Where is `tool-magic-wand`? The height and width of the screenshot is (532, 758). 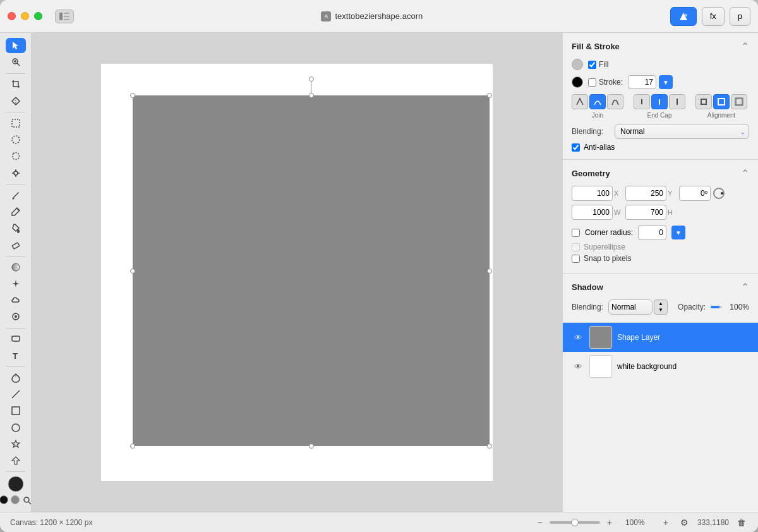 tool-magic-wand is located at coordinates (16, 173).